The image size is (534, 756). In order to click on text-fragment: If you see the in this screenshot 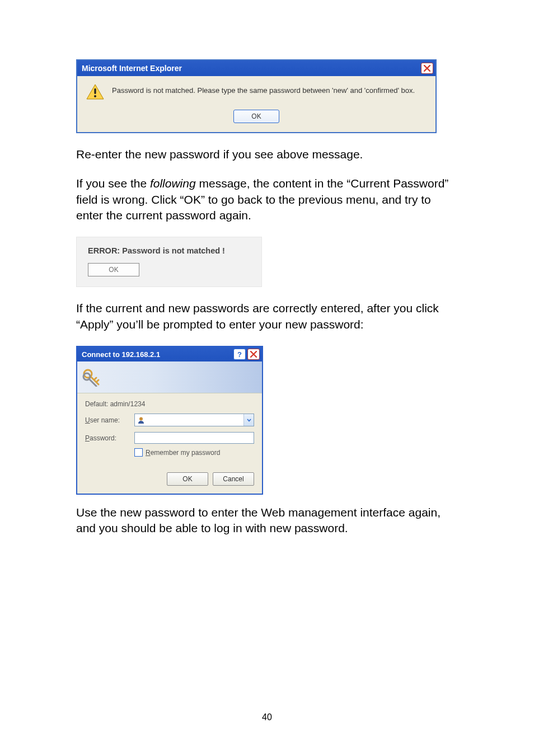, I will do `click(113, 184)`.